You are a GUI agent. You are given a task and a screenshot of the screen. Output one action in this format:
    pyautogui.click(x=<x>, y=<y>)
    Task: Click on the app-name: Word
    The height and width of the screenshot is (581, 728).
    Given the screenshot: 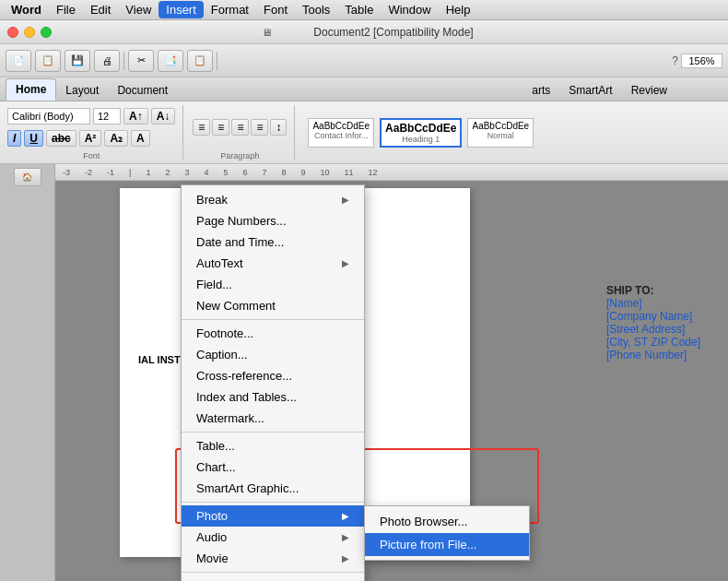 What is the action you would take?
    pyautogui.click(x=26, y=9)
    